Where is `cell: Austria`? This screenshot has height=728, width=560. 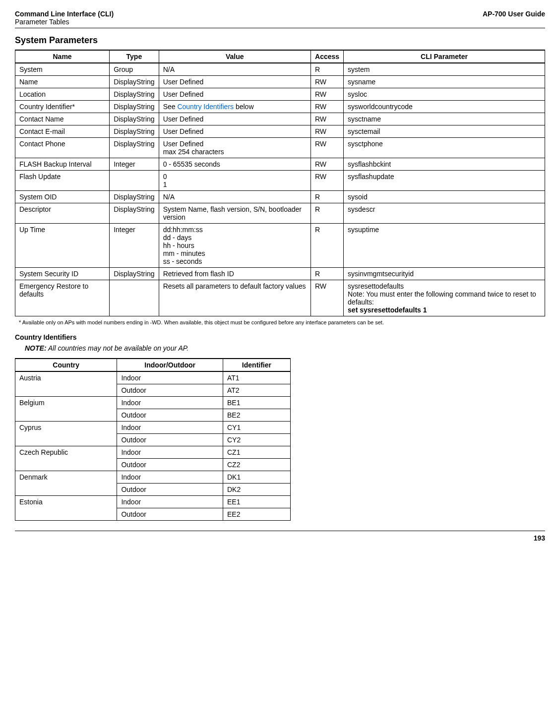 cell: Austria is located at coordinates (66, 384).